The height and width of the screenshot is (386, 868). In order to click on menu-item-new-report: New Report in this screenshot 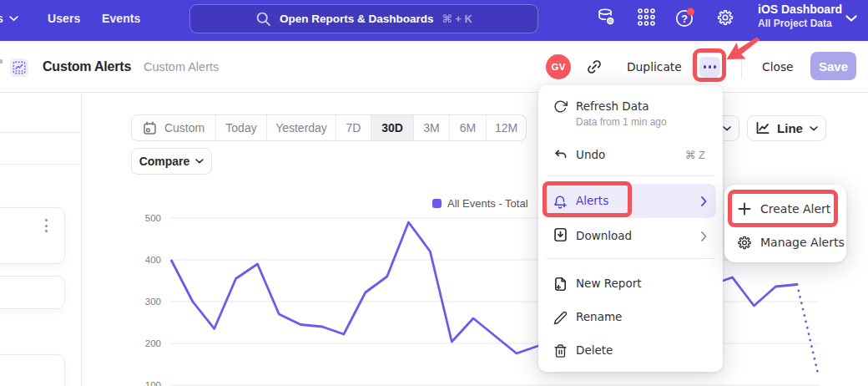, I will do `click(631, 284)`.